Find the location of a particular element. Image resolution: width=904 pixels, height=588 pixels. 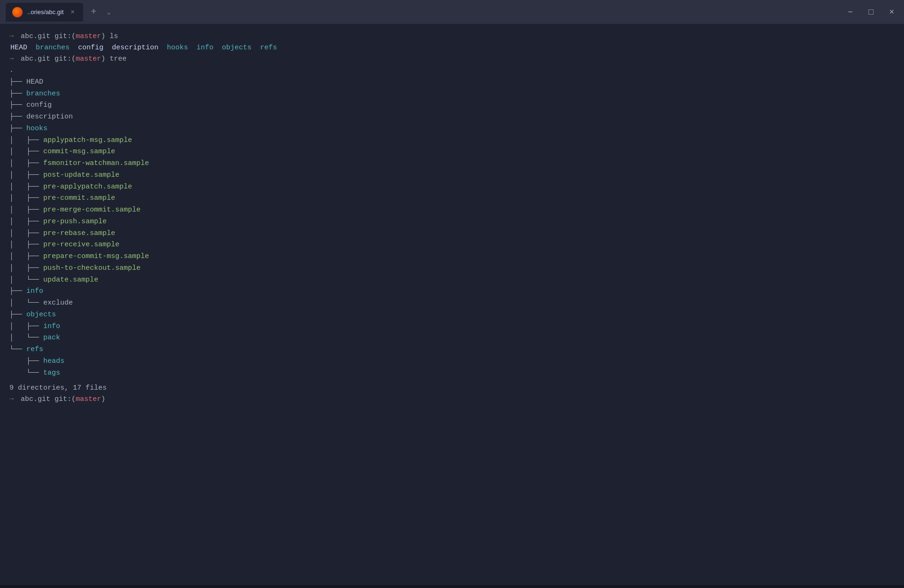

prompt-path-1: abc.git is located at coordinates (36, 37).